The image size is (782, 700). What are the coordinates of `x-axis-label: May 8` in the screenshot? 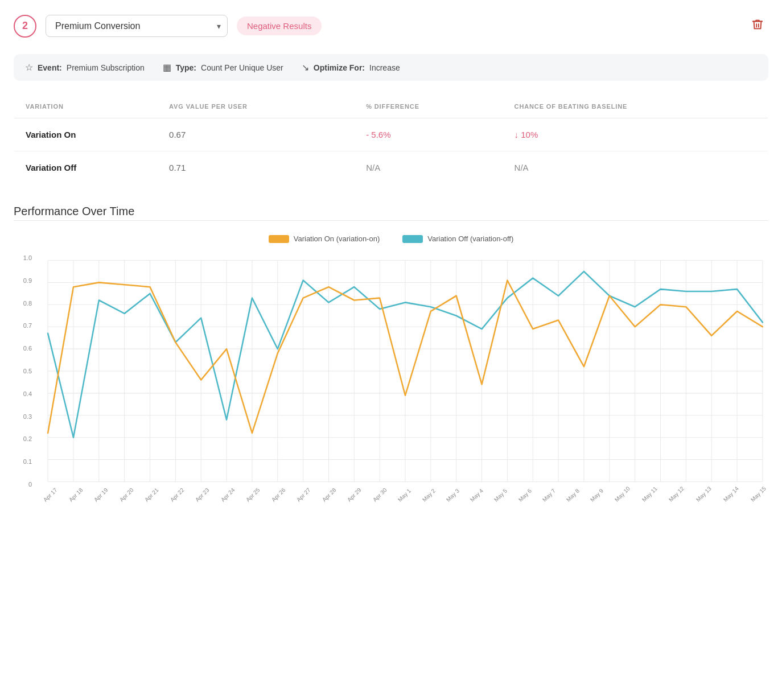 It's located at (573, 495).